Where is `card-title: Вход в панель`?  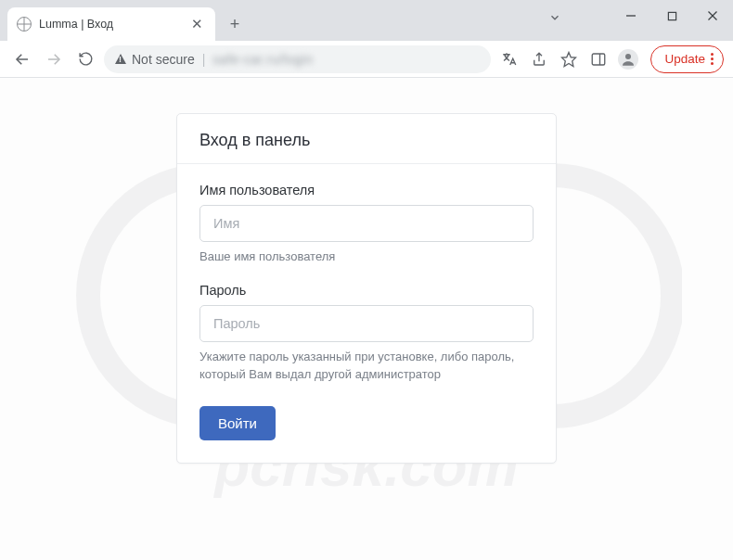
card-title: Вход в панель is located at coordinates (366, 139).